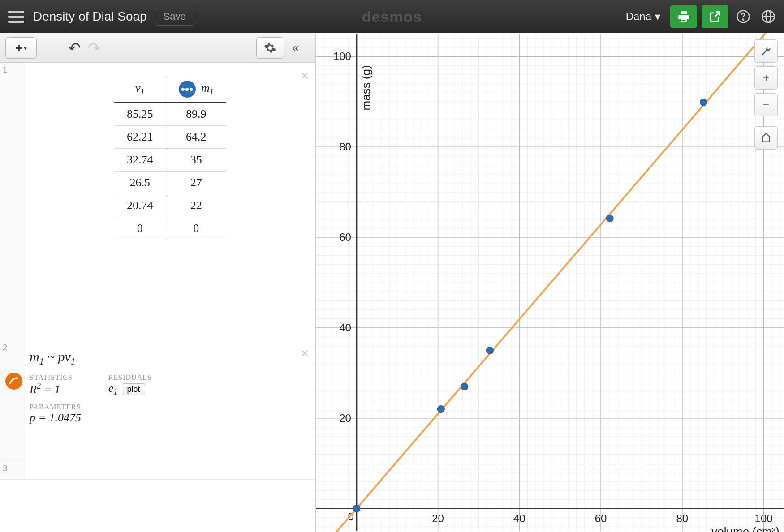 This screenshot has width=784, height=532. What do you see at coordinates (170, 206) in the screenshot?
I see `table-row: 20.7422` at bounding box center [170, 206].